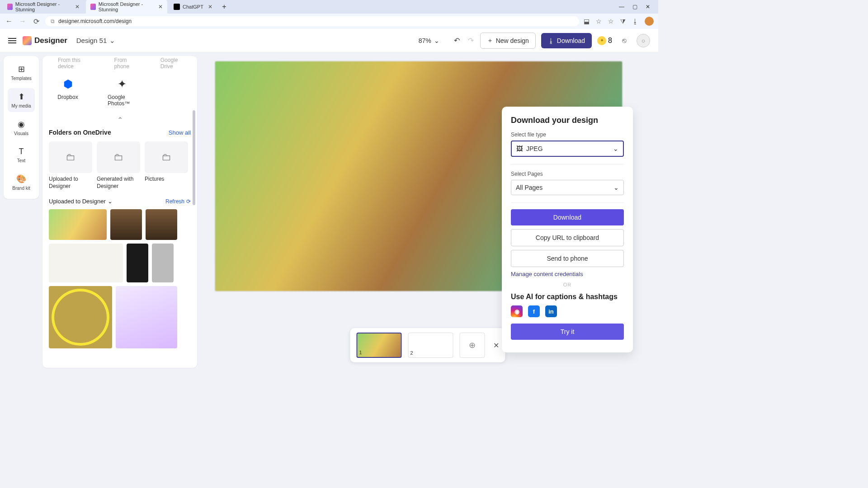 Image resolution: width=868 pixels, height=488 pixels. Describe the element at coordinates (178, 202) in the screenshot. I see `refresh-button: Refresh ⟳` at that location.